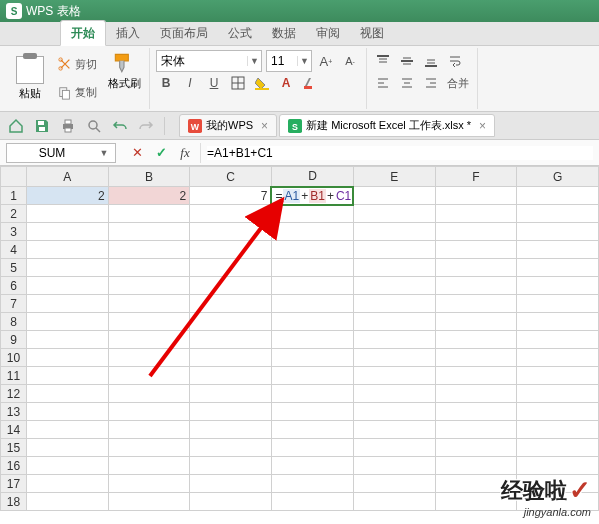  I want to click on row-header: 2, so click(14, 214).